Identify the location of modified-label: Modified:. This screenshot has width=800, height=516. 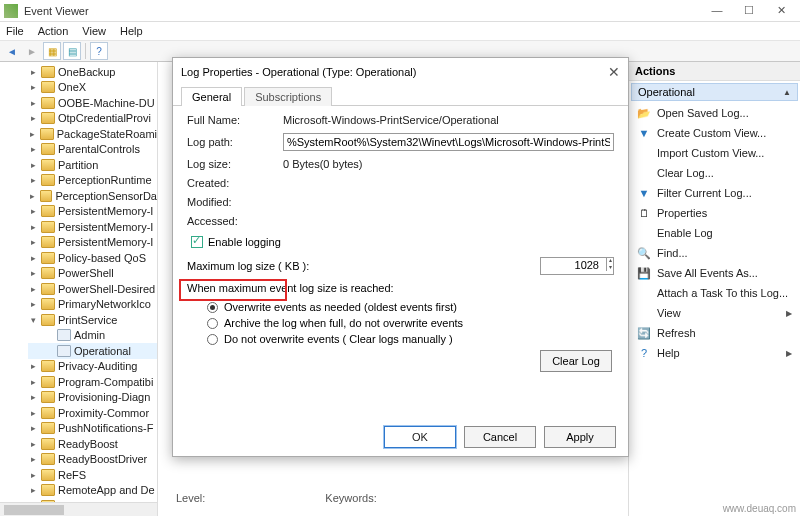
(235, 202).